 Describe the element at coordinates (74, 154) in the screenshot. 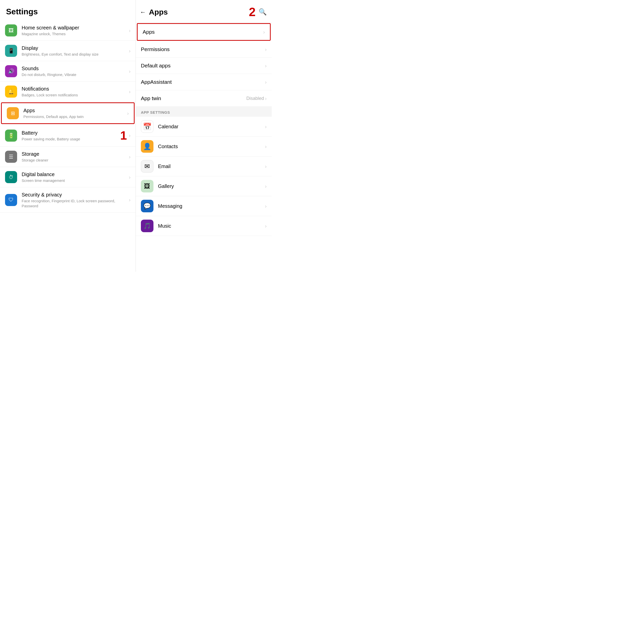

I see `settings-item-title: Storage` at that location.